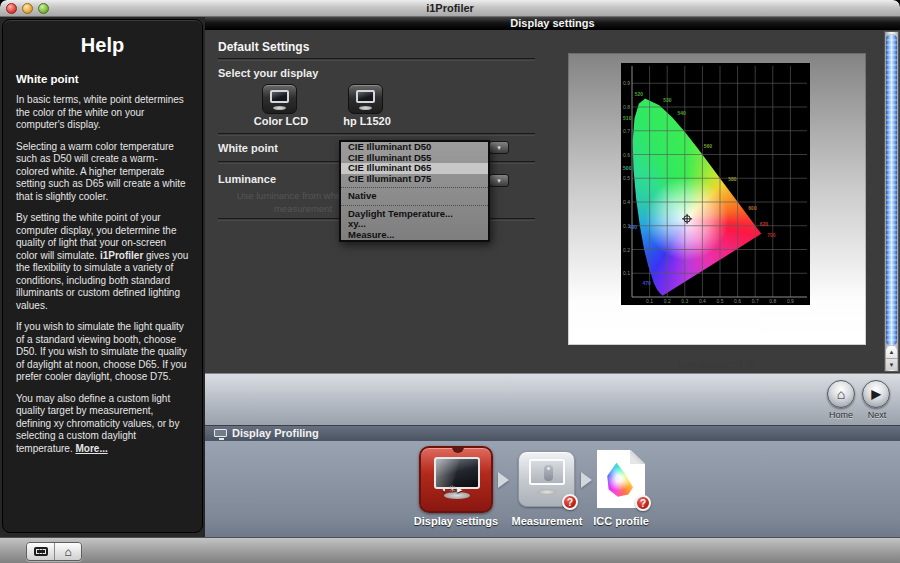 The image size is (900, 563). Describe the element at coordinates (716, 184) in the screenshot. I see `chart-grid-overlay: 0.10.20.30.40.50.60.70.80.90.10.20.30.40…` at that location.